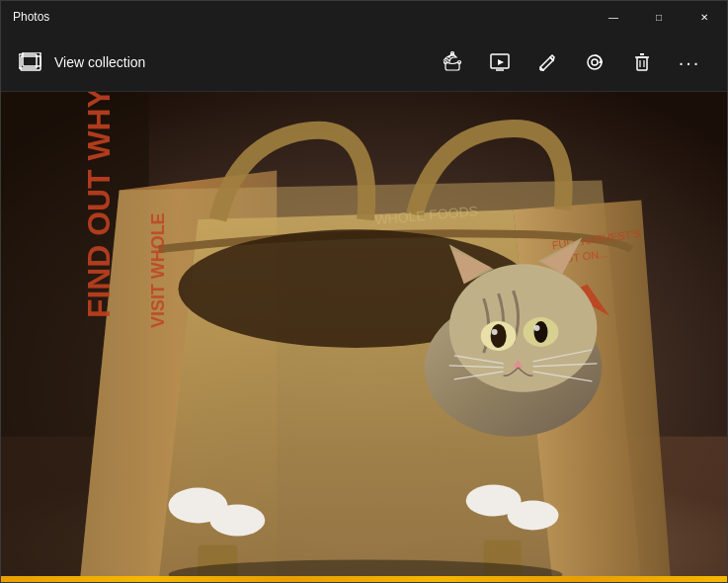  Describe the element at coordinates (704, 17) in the screenshot. I see `close-button: ✕` at that location.